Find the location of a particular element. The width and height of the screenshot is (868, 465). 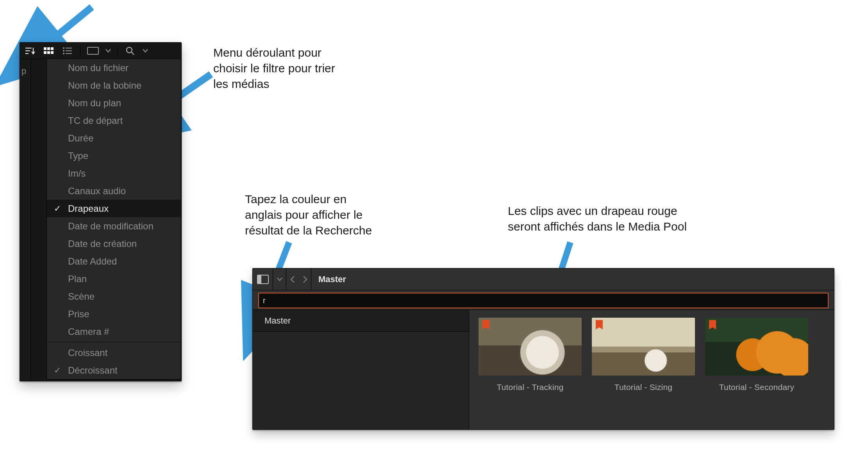

clip-label: Tutorial - Secondary is located at coordinates (757, 387).